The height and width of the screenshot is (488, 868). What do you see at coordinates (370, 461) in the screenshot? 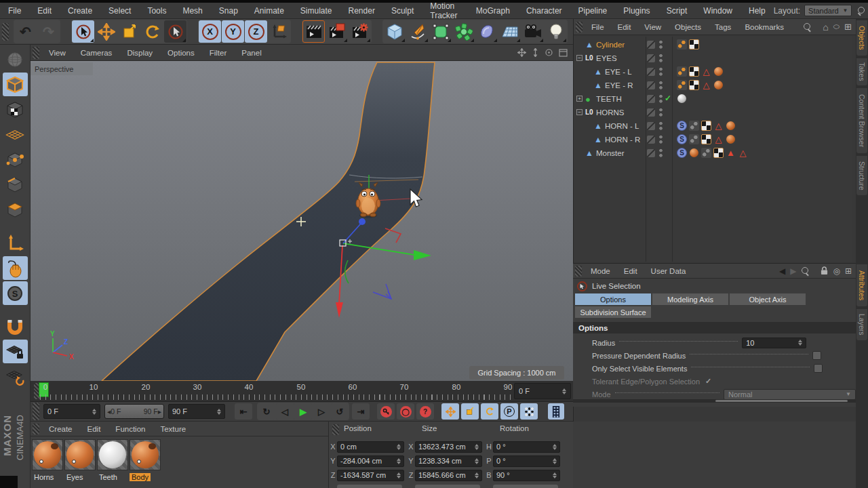
I see `position-y-field: -284.004 cm` at bounding box center [370, 461].